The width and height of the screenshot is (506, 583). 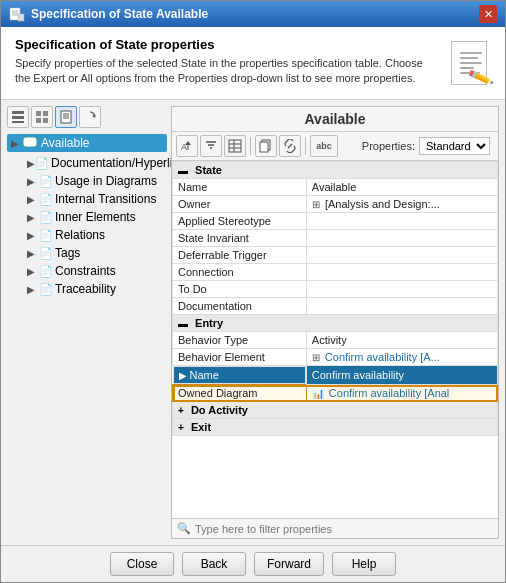 I want to click on search-icon: 🔍, so click(x=184, y=528).